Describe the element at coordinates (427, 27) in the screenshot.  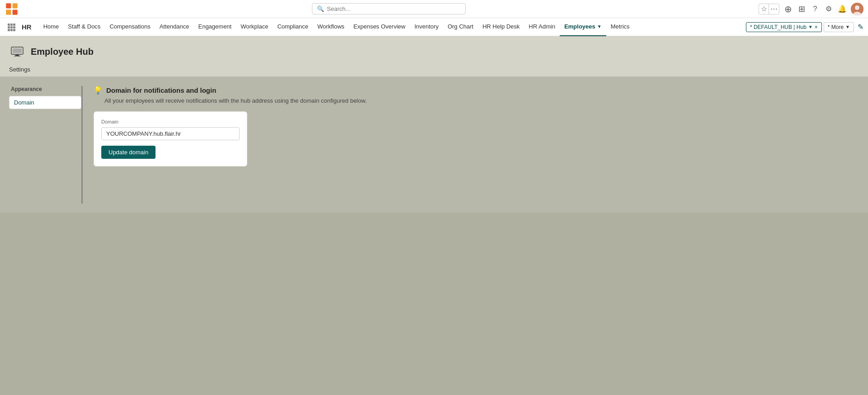
I see `nav-item-inventory: Inventory` at that location.